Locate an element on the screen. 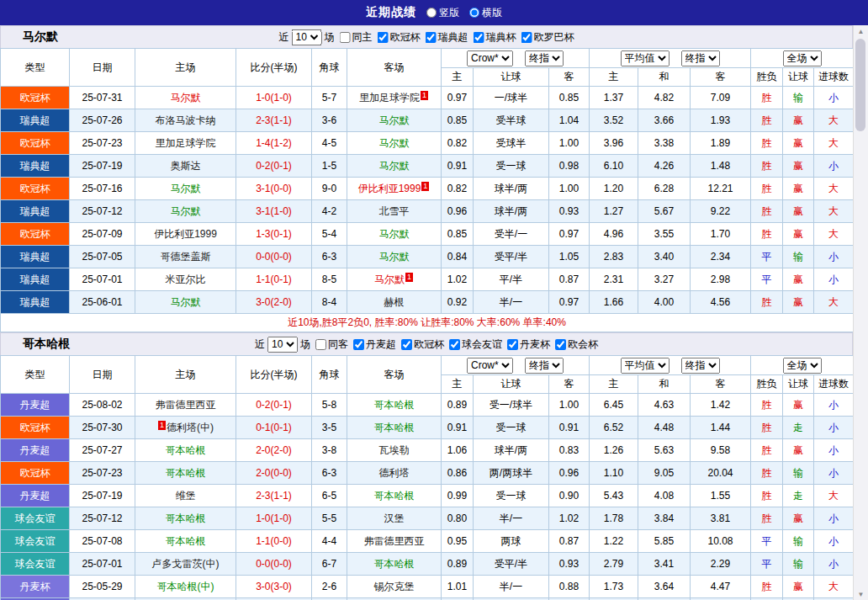 This screenshot has height=600, width=868. home-team: 里加足球学院 is located at coordinates (186, 143).